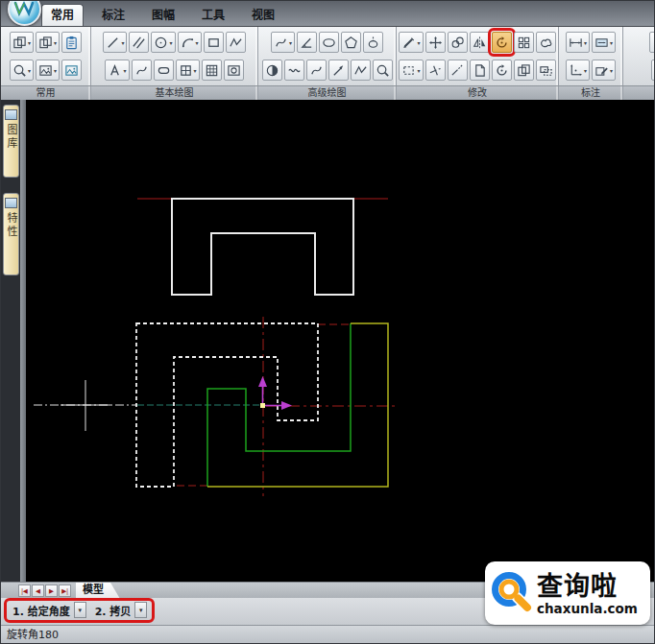  What do you see at coordinates (234, 70) in the screenshot?
I see `stamp-button` at bounding box center [234, 70].